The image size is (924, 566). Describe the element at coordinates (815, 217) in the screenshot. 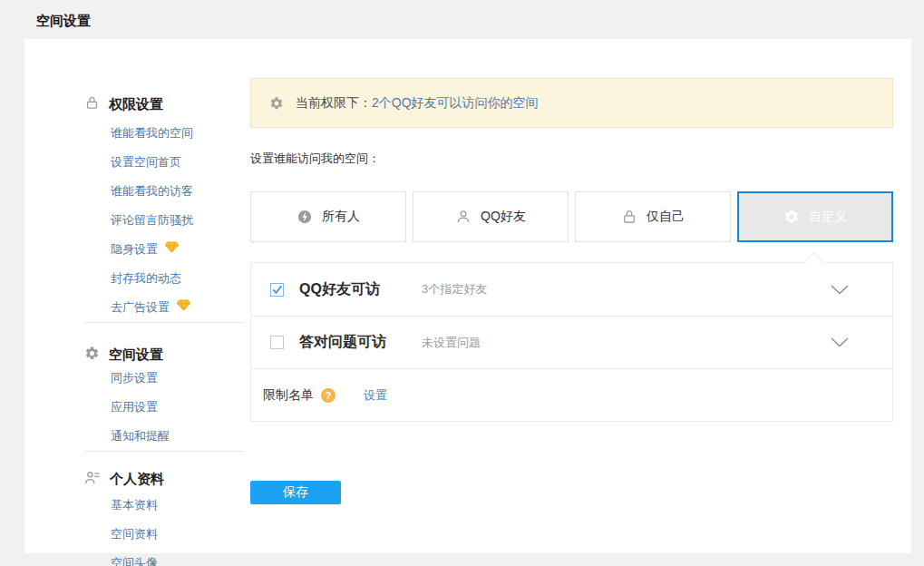

I see `access-option-custom: 自定义` at that location.